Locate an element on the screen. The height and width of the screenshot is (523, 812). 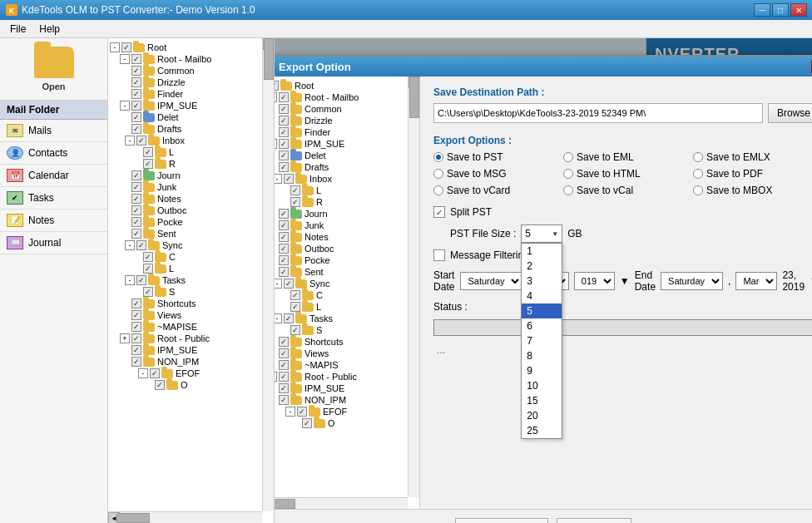
checkbox-nonipm is located at coordinates (136, 362).